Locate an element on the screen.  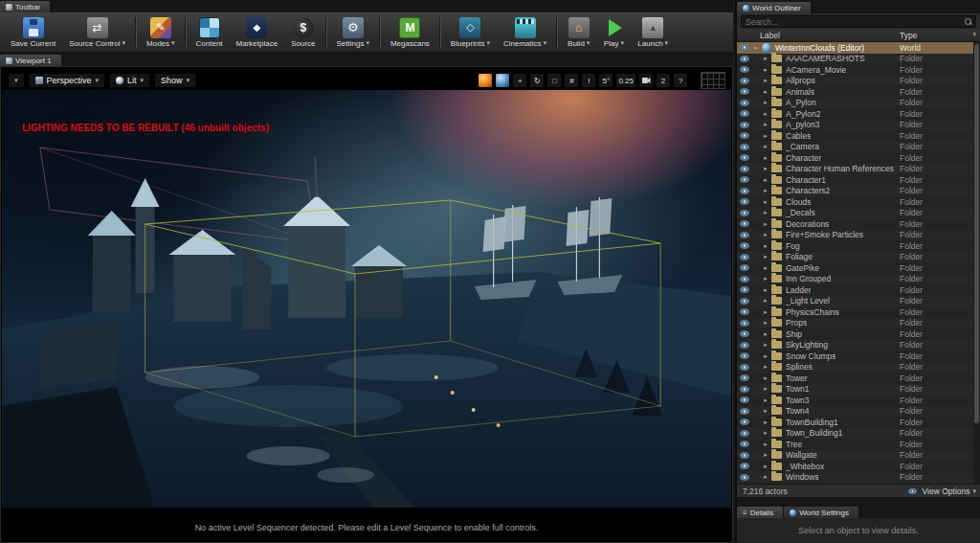
outliner-row: ►GatePikeFolder is located at coordinates (856, 268).